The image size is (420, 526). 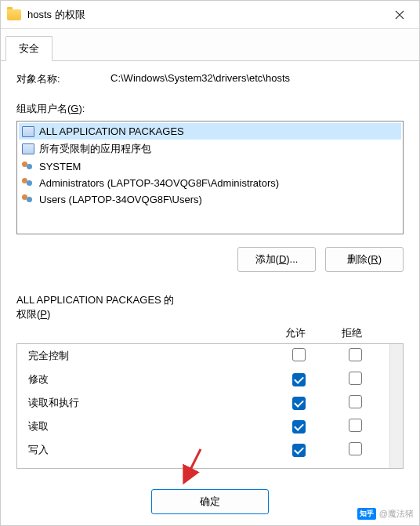 What do you see at coordinates (396, 514) in the screenshot?
I see `watermark-text: @魔法猪` at bounding box center [396, 514].